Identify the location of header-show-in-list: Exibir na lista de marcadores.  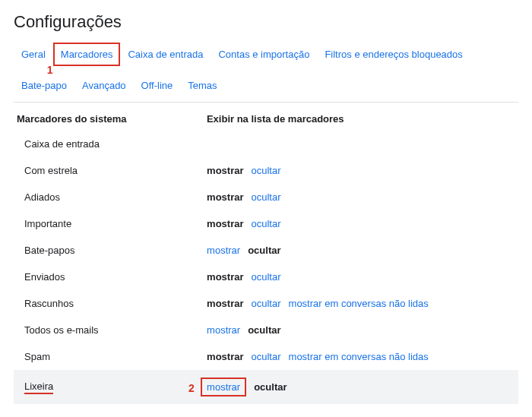
(363, 118).